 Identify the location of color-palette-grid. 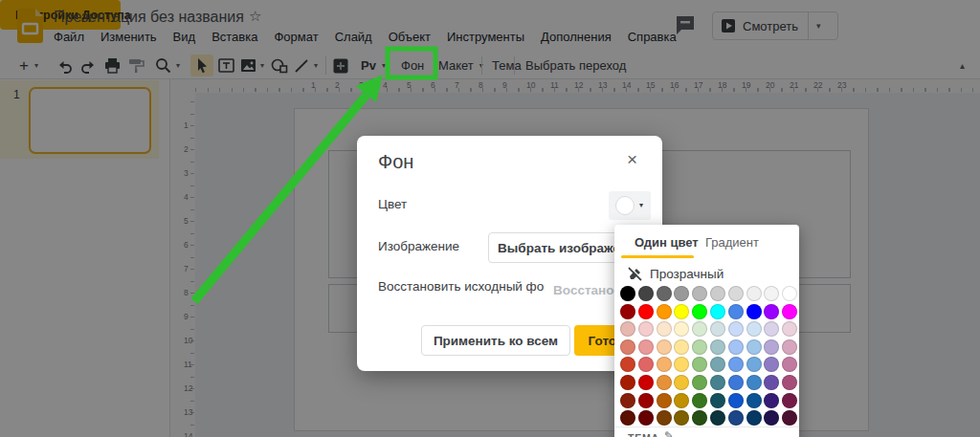
(708, 356).